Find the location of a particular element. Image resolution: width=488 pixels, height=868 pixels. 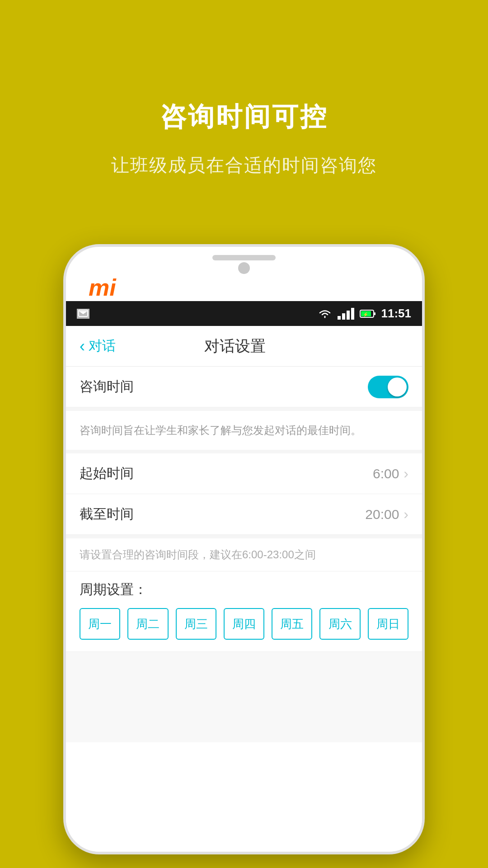

nav-title: 对话设置 is located at coordinates (235, 346).